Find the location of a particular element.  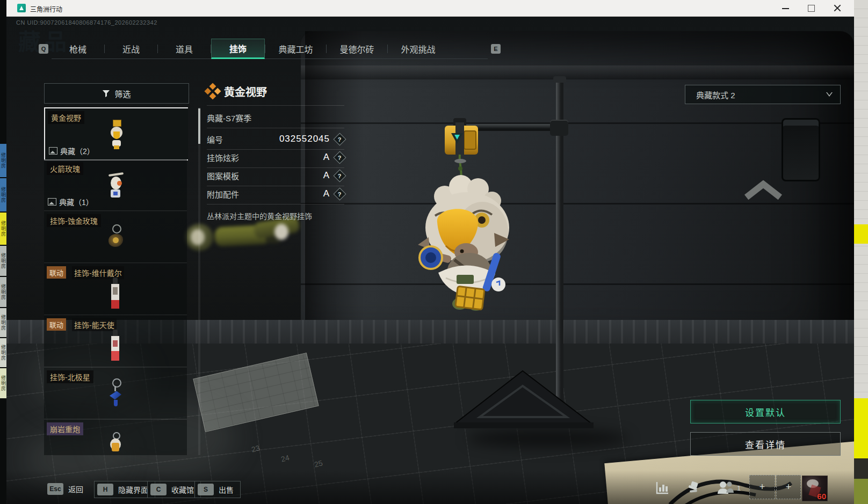

tab-appearance-challenge: 外观挑战 is located at coordinates (418, 49).